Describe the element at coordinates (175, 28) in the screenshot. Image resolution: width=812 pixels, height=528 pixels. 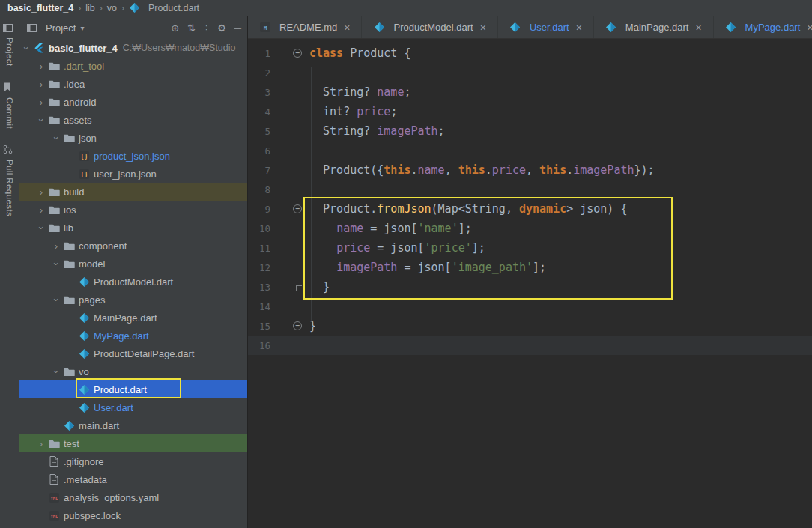
I see `locate-icon: ⊕` at that location.